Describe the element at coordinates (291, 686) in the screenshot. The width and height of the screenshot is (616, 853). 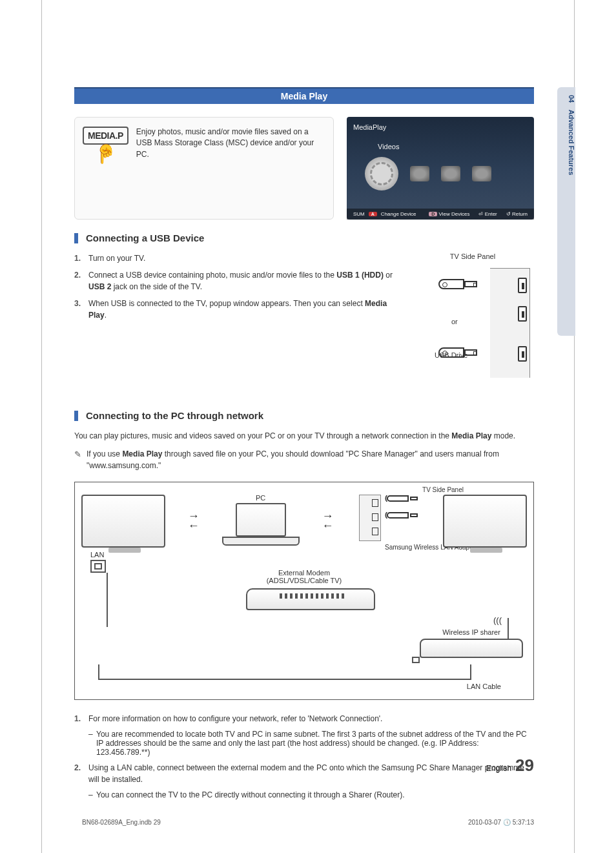
I see `lan-cable-label: LAN Cable` at that location.